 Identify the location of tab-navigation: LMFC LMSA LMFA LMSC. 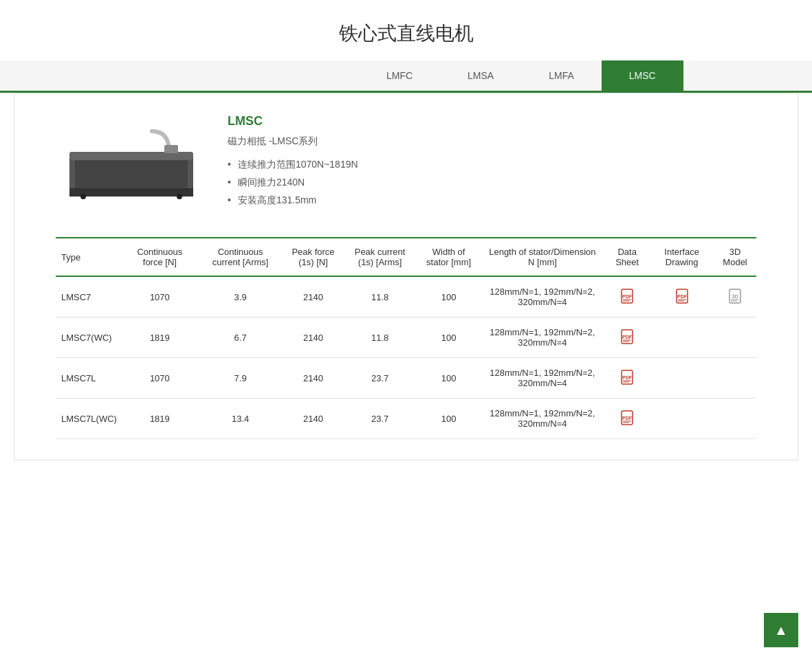
(406, 77).